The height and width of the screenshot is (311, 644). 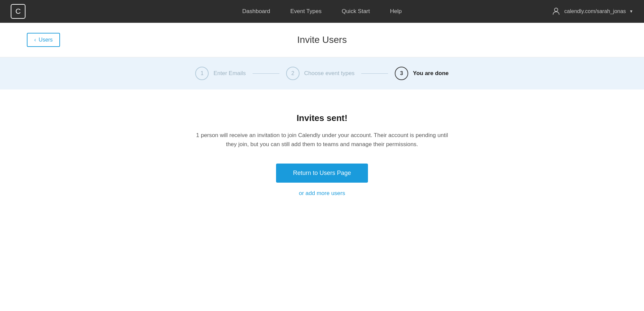 What do you see at coordinates (229, 73) in the screenshot?
I see `step-1-label: Enter Emails` at bounding box center [229, 73].